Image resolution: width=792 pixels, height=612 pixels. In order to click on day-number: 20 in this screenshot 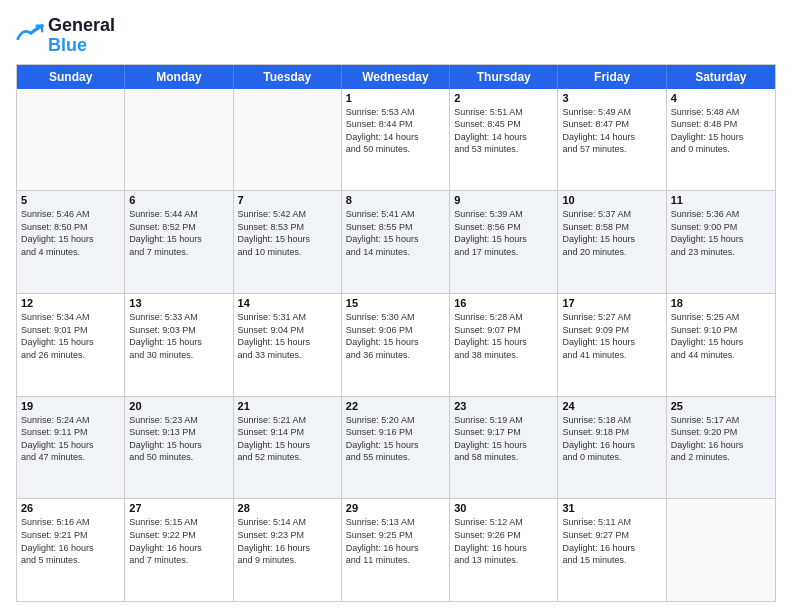, I will do `click(178, 406)`.